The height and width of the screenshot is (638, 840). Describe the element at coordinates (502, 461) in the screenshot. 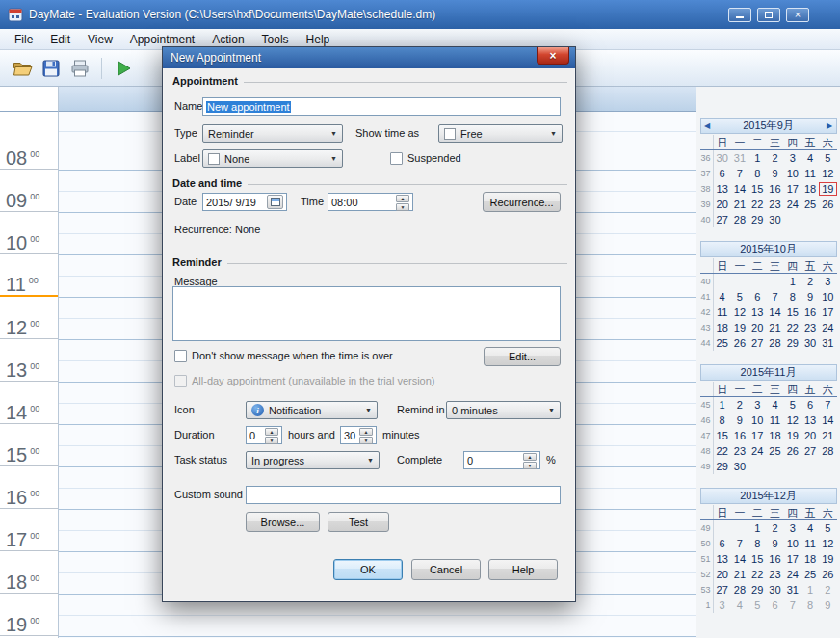

I see `complete-spinner: 0 ▲ ▼` at that location.